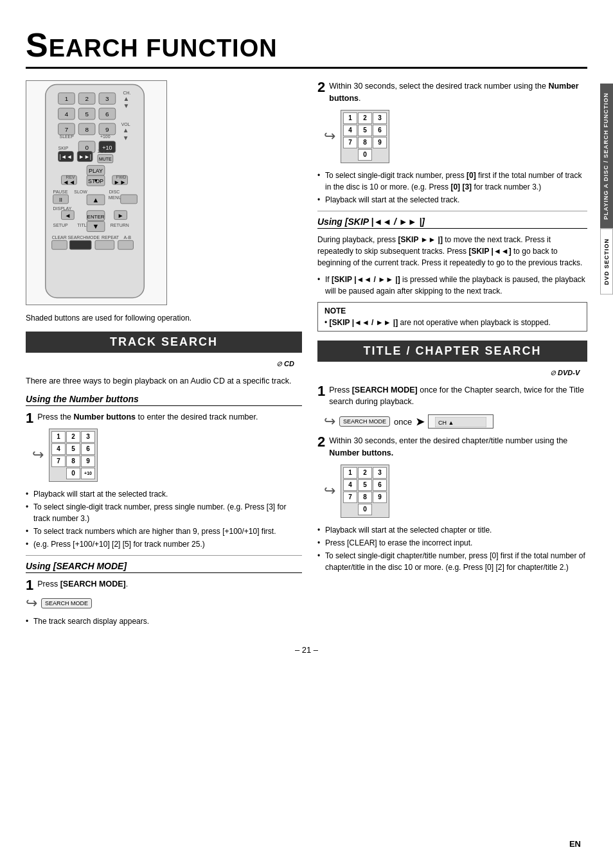  Describe the element at coordinates (164, 342) in the screenshot. I see `track-search-header: TRACK SEARCH` at that location.